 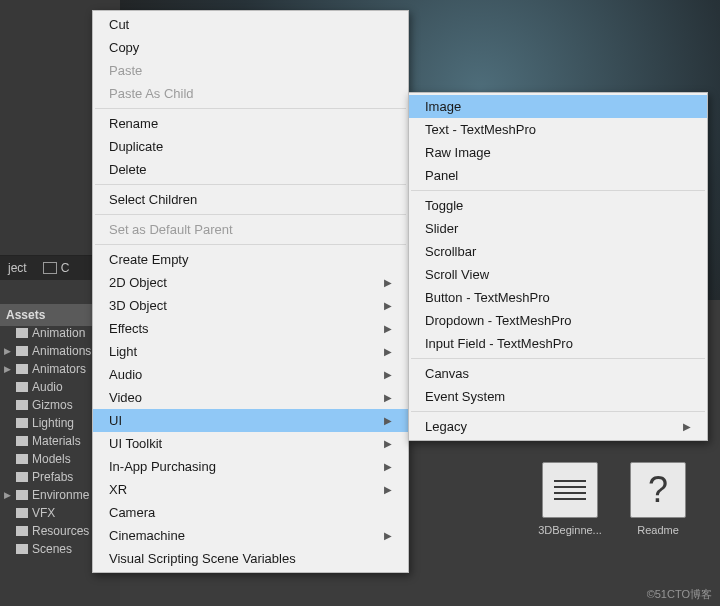 I want to click on menu-item-label: XR, so click(x=118, y=490).